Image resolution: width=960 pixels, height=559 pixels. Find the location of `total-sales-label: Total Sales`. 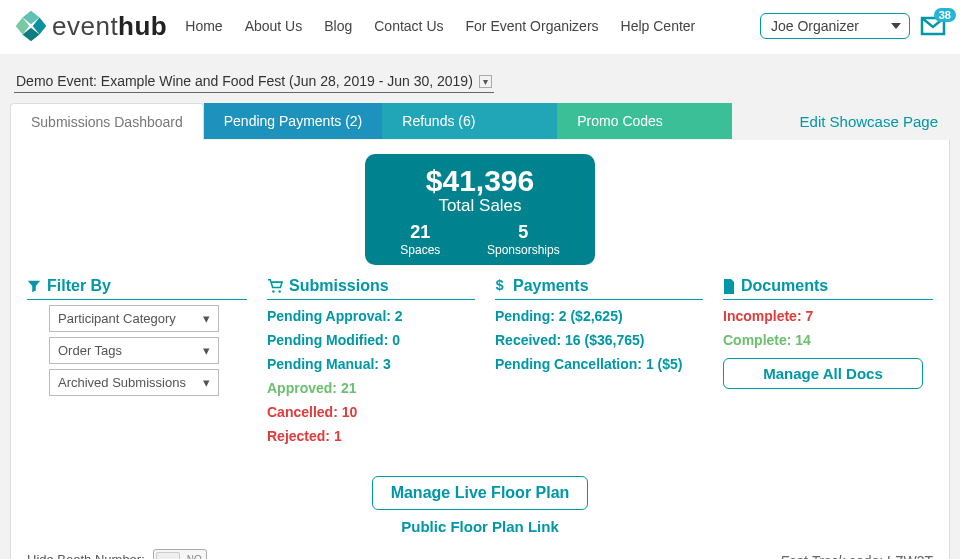

total-sales-label: Total Sales is located at coordinates (480, 206).